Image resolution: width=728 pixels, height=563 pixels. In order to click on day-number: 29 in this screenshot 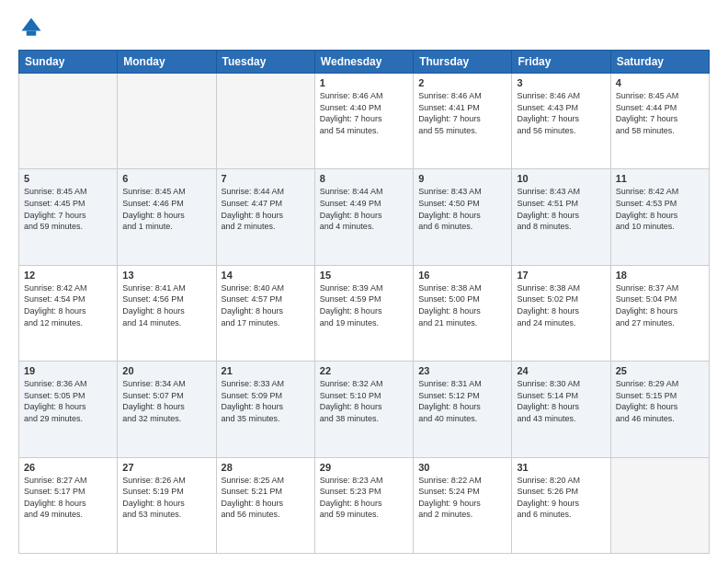, I will do `click(364, 467)`.